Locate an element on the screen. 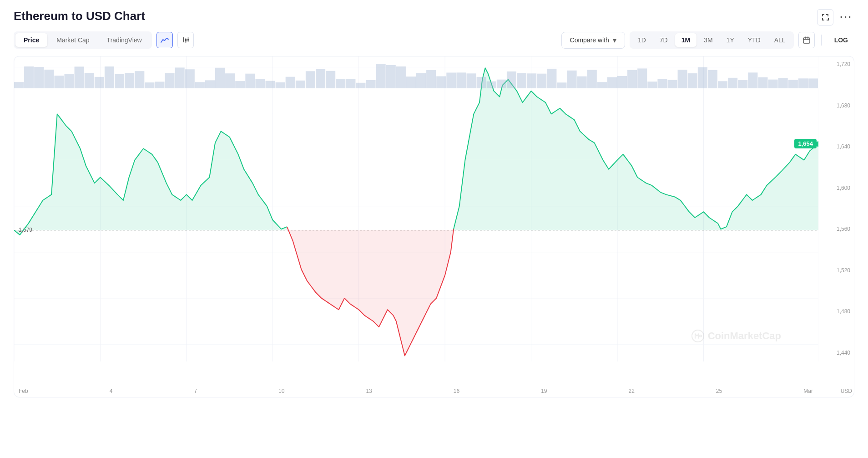  time-7d: 7D is located at coordinates (664, 40).